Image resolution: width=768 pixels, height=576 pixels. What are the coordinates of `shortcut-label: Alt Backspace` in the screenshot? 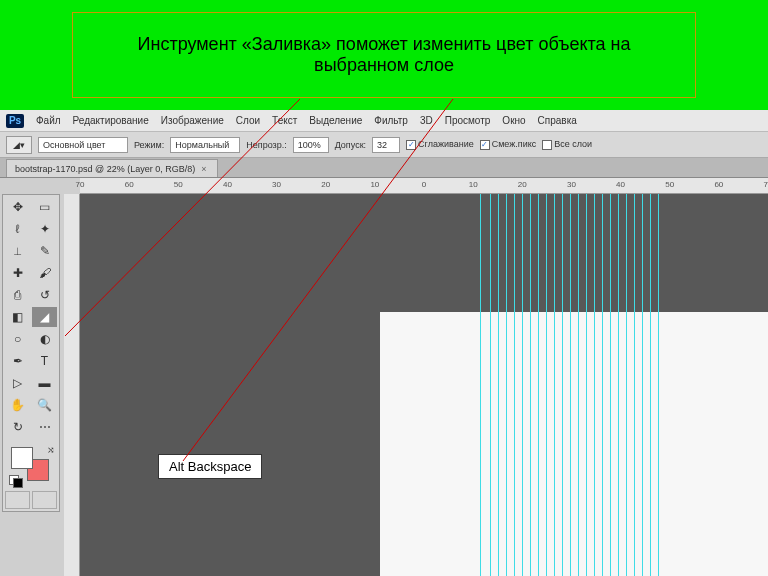 It's located at (210, 466).